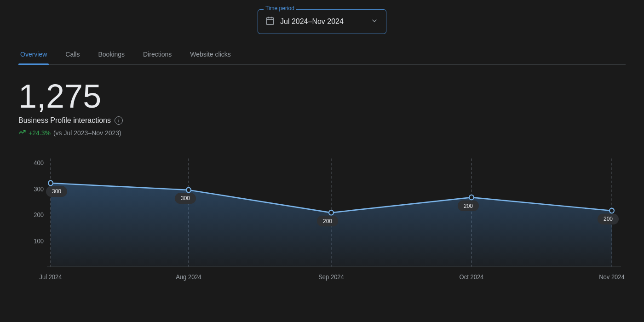 This screenshot has height=322, width=644. I want to click on info-icon: i, so click(119, 121).